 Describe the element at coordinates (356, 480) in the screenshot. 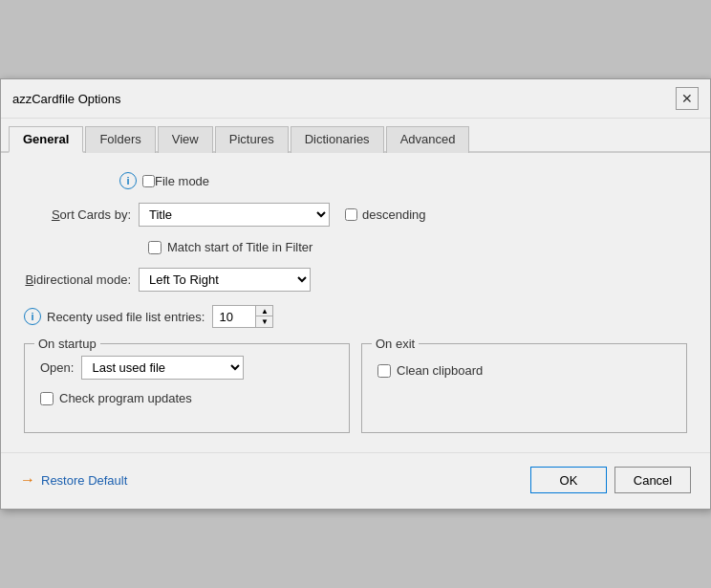

I see `bottom-bar: → Restore Default OK Cancel` at that location.